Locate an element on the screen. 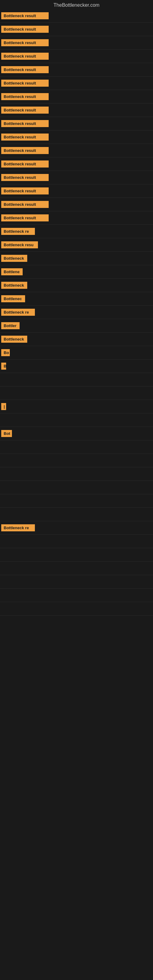 Image resolution: width=153 pixels, height=980 pixels. list-item: Bottleneck resu is located at coordinates (76, 245).